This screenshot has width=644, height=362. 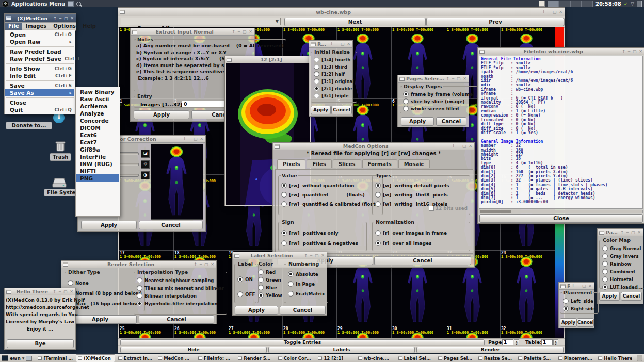 I want to click on tab-mosaic: Mosaic, so click(x=414, y=164).